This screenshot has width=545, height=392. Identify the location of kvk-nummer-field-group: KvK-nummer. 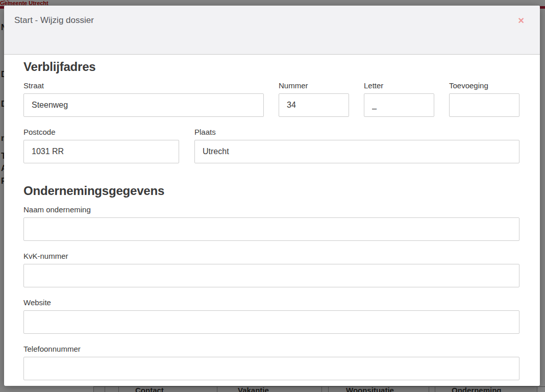
(271, 270).